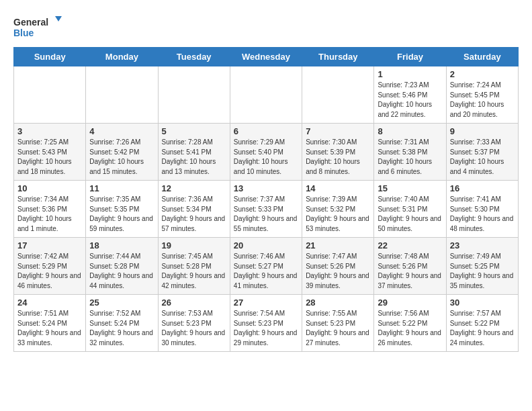 This screenshot has width=532, height=411. What do you see at coordinates (410, 271) in the screenshot?
I see `day-info: Sunrise: 7:48 AM Sunset: 5:26 PM Dayligh…` at bounding box center [410, 271].